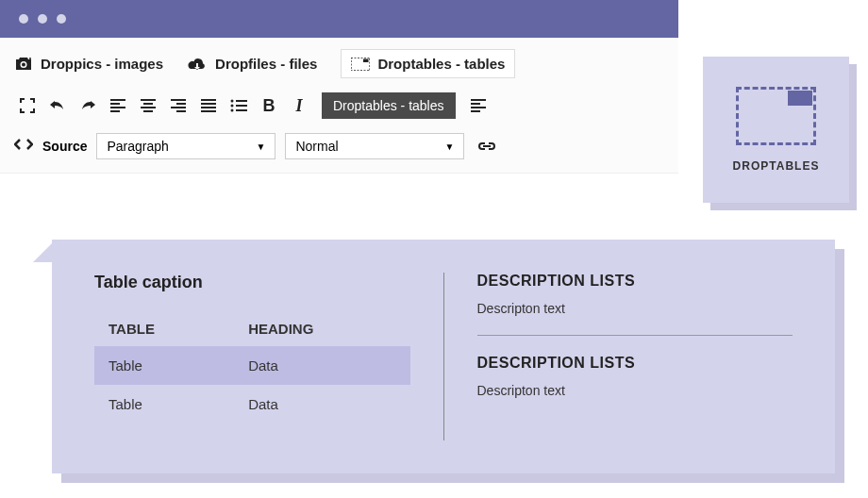  What do you see at coordinates (322, 328) in the screenshot?
I see `table-header-cell: HEADING` at bounding box center [322, 328].